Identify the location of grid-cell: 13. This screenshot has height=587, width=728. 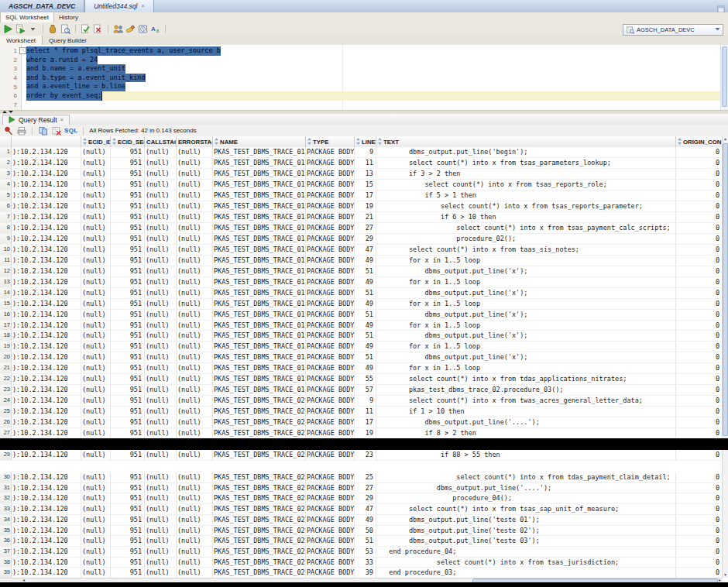
(366, 173).